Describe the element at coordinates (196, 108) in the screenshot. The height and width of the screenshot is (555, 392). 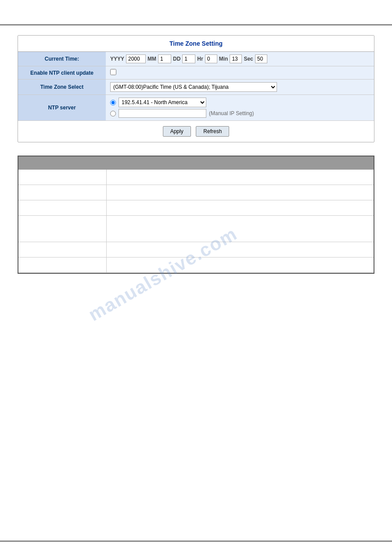
I see `ntp-server-row: NTP server 192.5.41.41 - North America` at that location.